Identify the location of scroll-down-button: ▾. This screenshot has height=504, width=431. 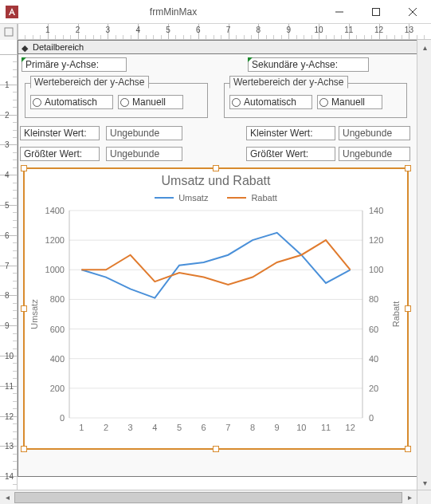
(424, 482).